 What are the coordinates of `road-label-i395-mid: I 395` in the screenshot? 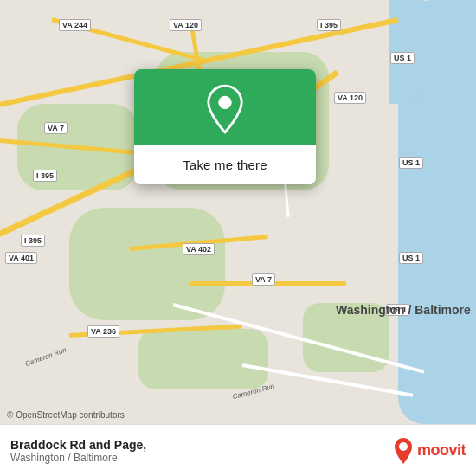 It's located at (45, 176).